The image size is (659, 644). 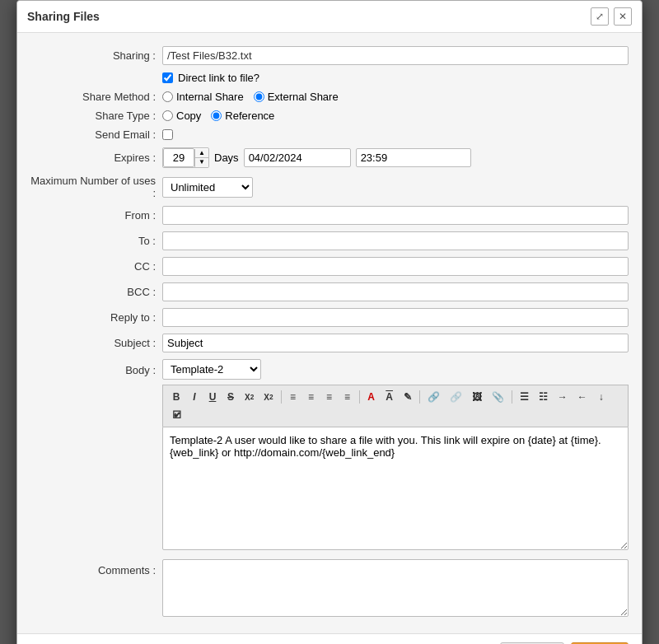 What do you see at coordinates (186, 158) in the screenshot?
I see `days-spinner: ▲ ▼` at bounding box center [186, 158].